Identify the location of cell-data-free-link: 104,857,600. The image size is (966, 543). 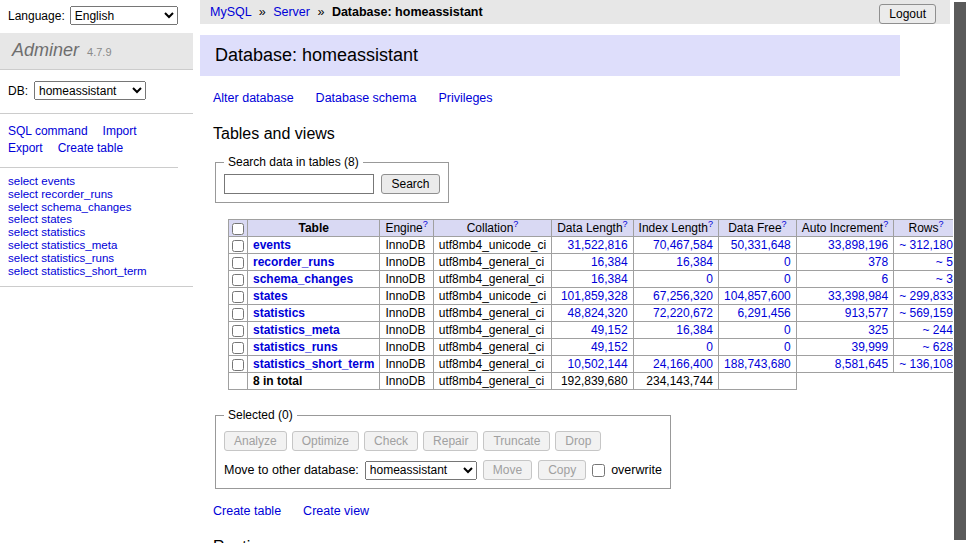
(758, 296).